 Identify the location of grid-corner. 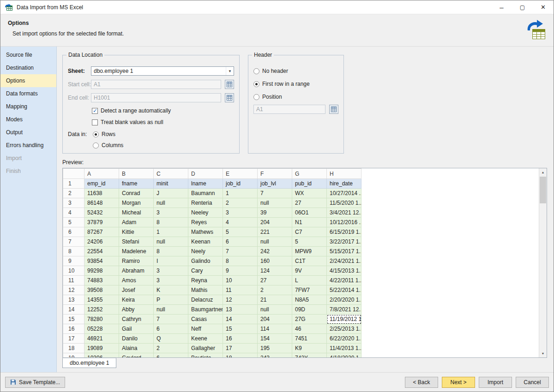
(74, 174).